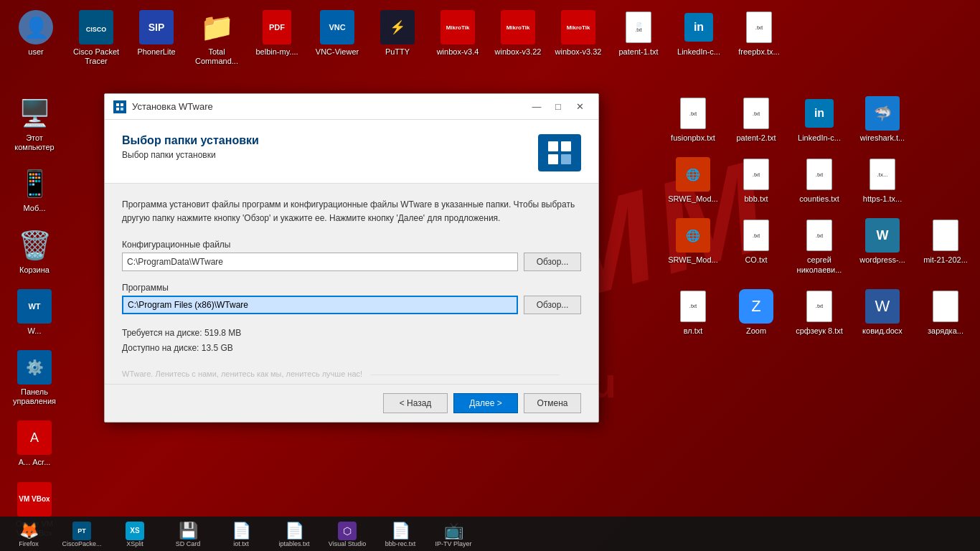  What do you see at coordinates (34, 319) in the screenshot?
I see `left-icons-column: 🖥️ Этот компьютер 📱 Моб... 🗑️ Корзина WT…` at bounding box center [34, 319].